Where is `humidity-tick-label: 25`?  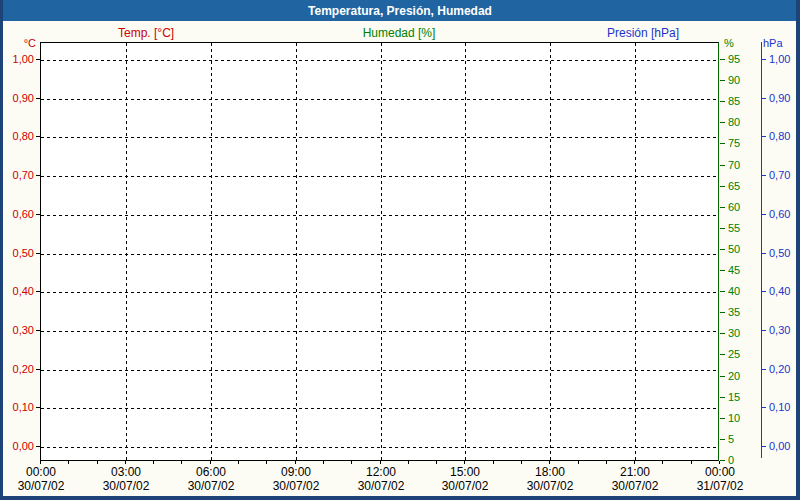
humidity-tick-label: 25 is located at coordinates (734, 354).